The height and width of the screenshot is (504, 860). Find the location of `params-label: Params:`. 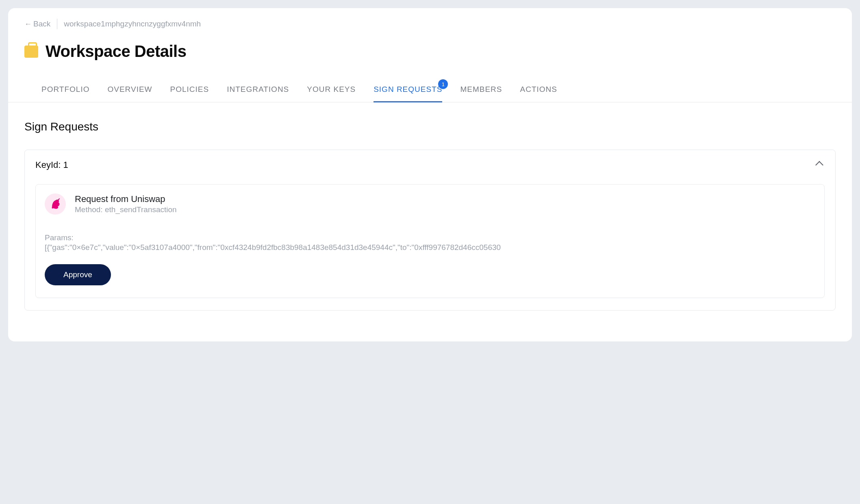

params-label: Params: is located at coordinates (430, 238).